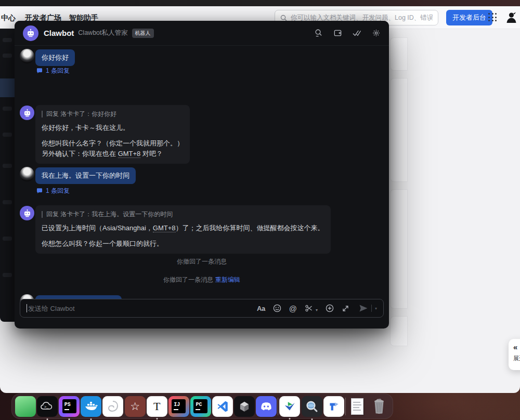 Image resolution: width=520 pixels, height=420 pixels. What do you see at coordinates (228, 280) in the screenshot?
I see `re-edit-link: 重新编辑` at bounding box center [228, 280].